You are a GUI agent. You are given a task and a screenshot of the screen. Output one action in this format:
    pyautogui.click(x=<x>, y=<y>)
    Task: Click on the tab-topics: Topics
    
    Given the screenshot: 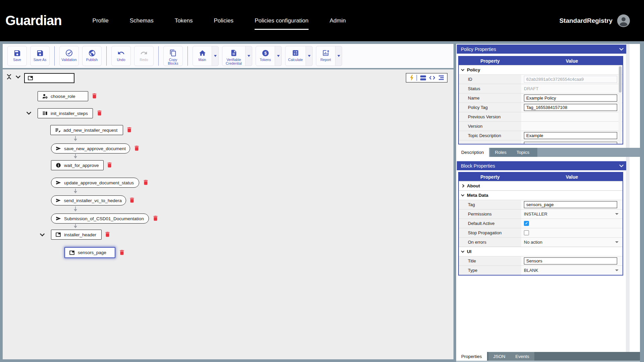 What is the action you would take?
    pyautogui.click(x=525, y=152)
    